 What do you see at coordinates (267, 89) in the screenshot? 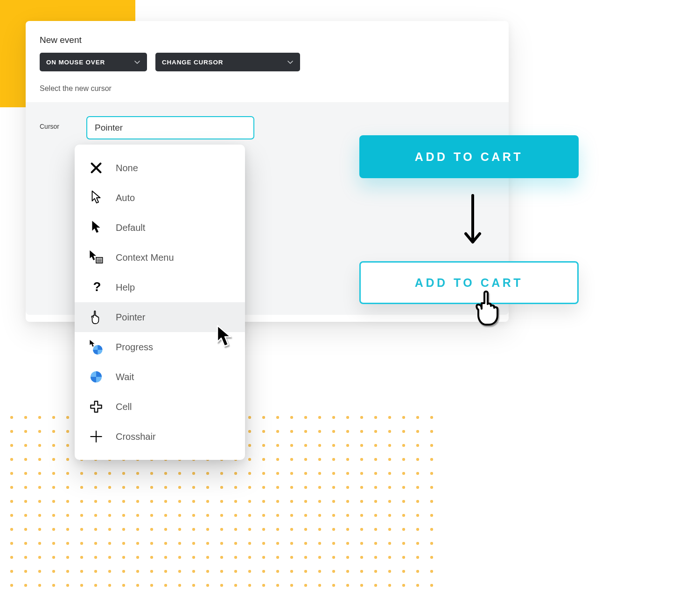
I see `section-subtitle: Select the new cursor` at bounding box center [267, 89].